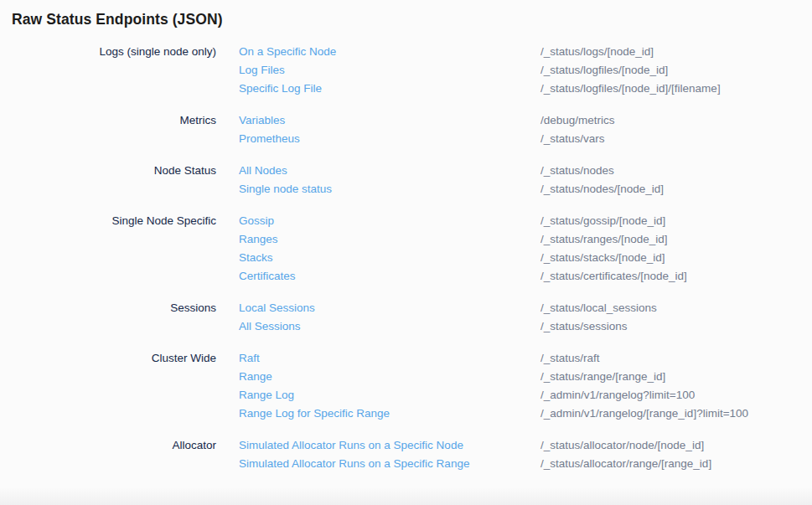 The height and width of the screenshot is (505, 812). What do you see at coordinates (525, 89) in the screenshot?
I see `endpoint-row: Specific Log File/_status/logfiles/[node…` at bounding box center [525, 89].